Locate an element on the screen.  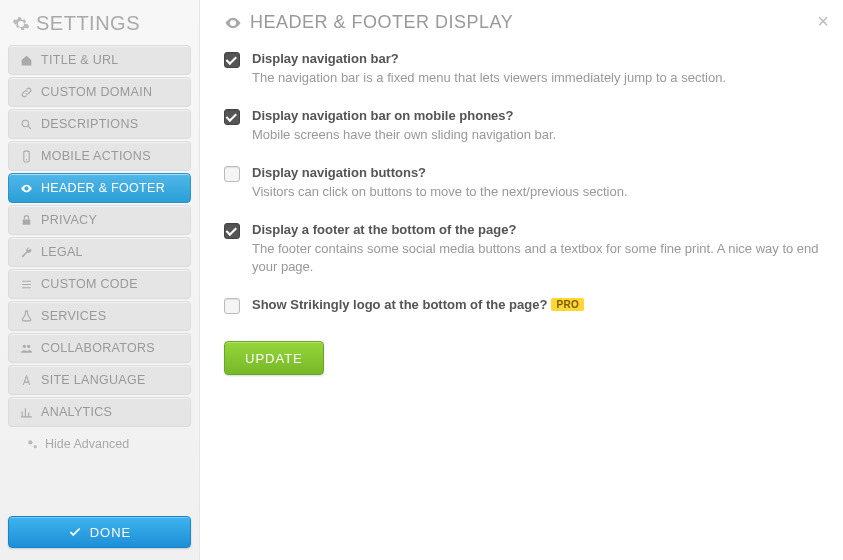
sidebar-item-list: CUSTOM CODE is located at coordinates (100, 284).